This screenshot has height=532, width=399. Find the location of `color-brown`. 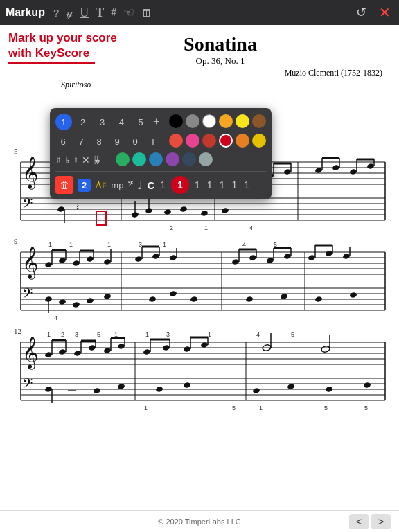

color-brown is located at coordinates (259, 121).